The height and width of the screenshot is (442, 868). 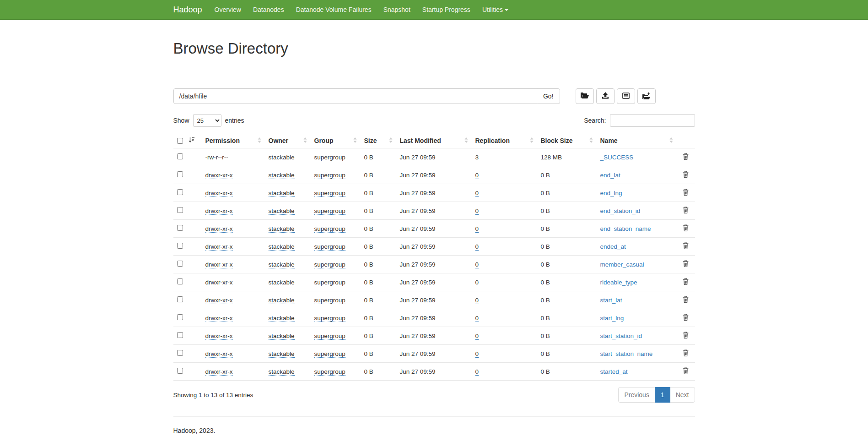 I want to click on file-link: start_lng, so click(x=612, y=318).